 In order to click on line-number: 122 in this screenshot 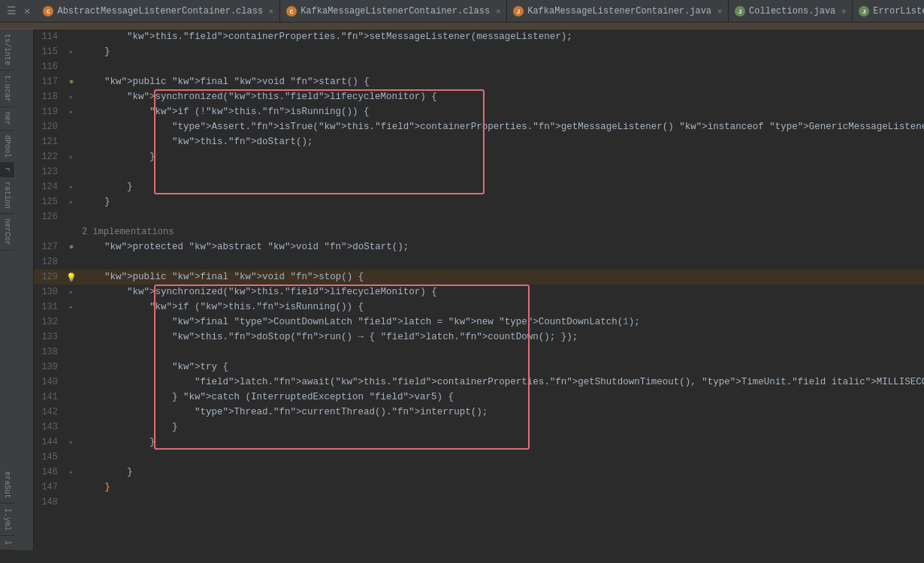, I will do `click(49, 157)`.